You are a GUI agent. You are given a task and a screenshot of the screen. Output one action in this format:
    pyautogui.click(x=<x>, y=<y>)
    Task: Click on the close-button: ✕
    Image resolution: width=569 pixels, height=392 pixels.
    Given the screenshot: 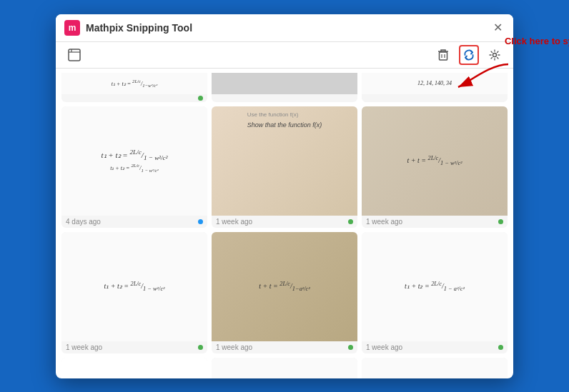 What is the action you would take?
    pyautogui.click(x=498, y=28)
    